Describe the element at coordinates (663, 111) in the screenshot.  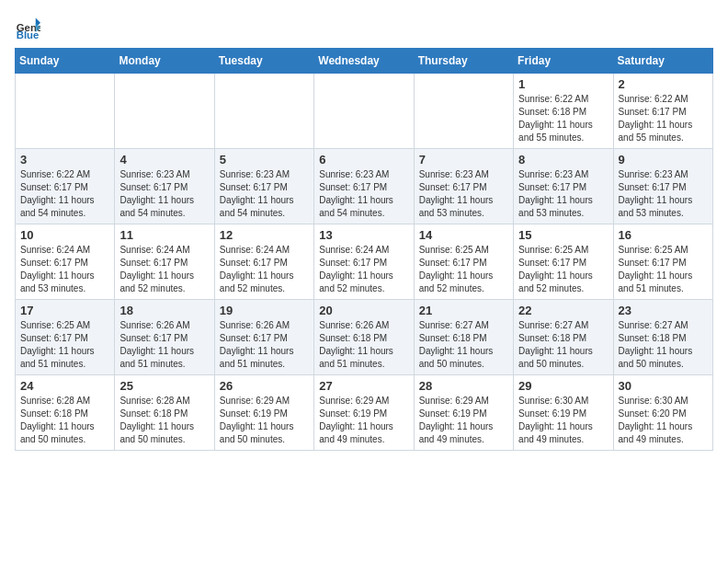
I see `calendar-cell: 2Sunrise: 6:22 AM Sunset: 6:17 PM Daylig…` at that location.